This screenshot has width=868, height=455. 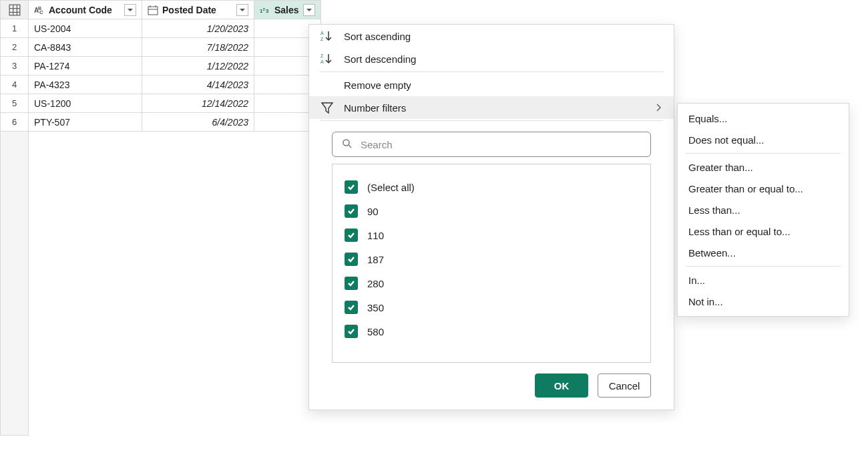 I want to click on filter-value-item: 580, so click(x=491, y=331).